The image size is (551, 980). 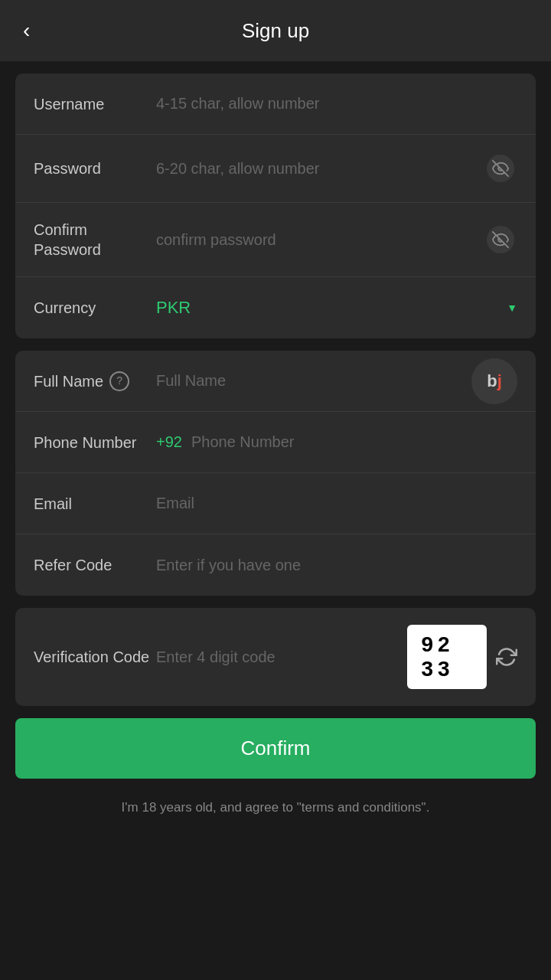 What do you see at coordinates (119, 381) in the screenshot?
I see `fullname-help-icon: ?` at bounding box center [119, 381].